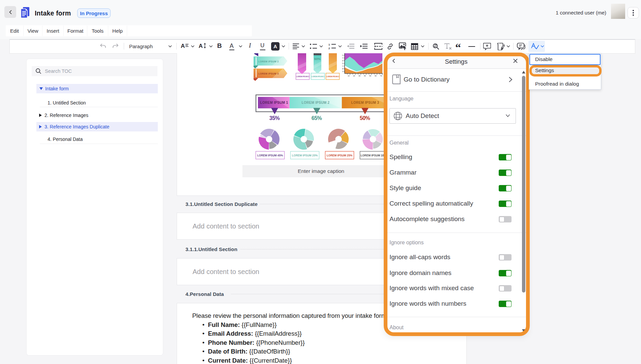 The height and width of the screenshot is (364, 641). Describe the element at coordinates (318, 59) in the screenshot. I see `svg-text: 60%` at that location.